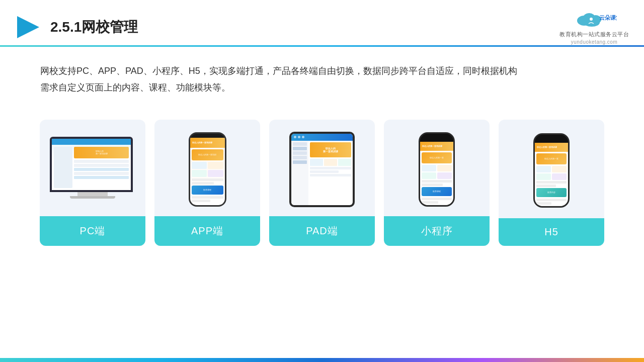  Describe the element at coordinates (94, 27) in the screenshot. I see `page-title: 2.5.1网校管理` at that location.